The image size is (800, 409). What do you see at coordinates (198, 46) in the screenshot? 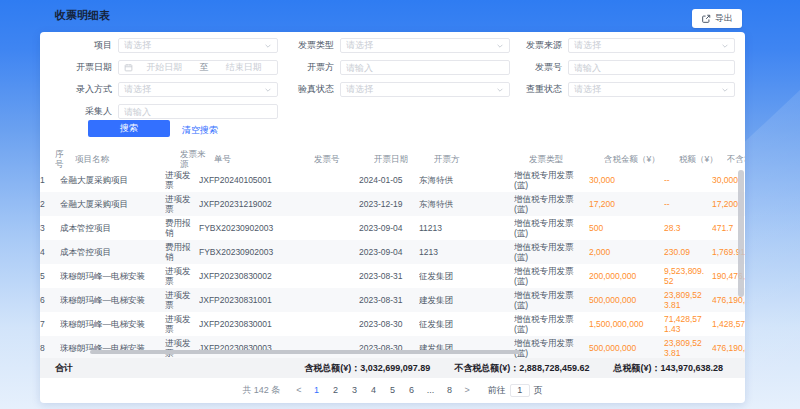
I see `project-select: 请选择` at bounding box center [198, 46].